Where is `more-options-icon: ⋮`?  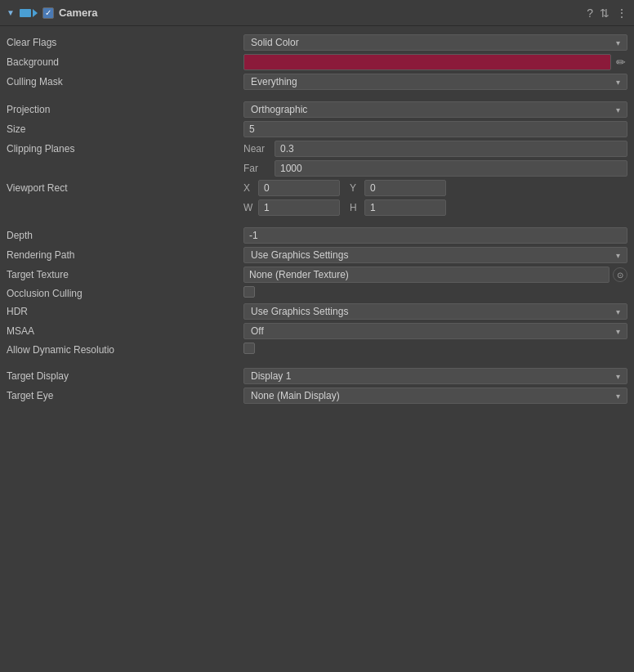
more-options-icon: ⋮ is located at coordinates (622, 13).